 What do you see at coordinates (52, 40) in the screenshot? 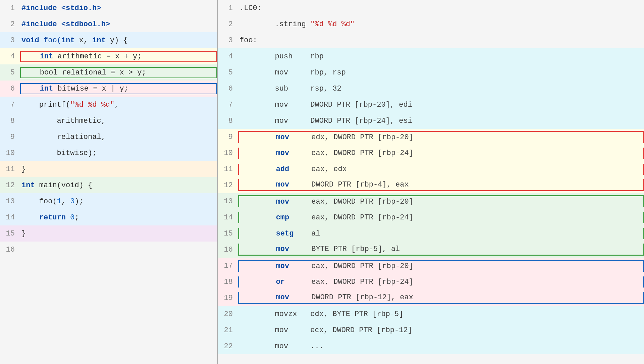
I see `token: foo(` at bounding box center [52, 40].